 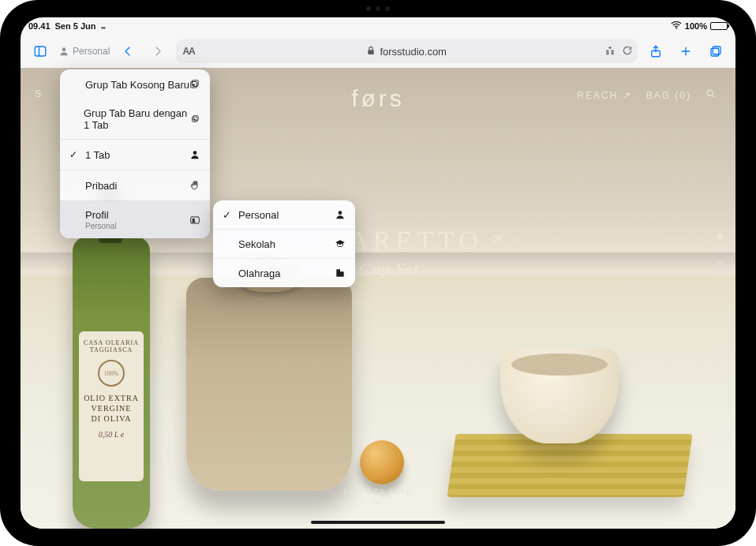 What do you see at coordinates (40, 51) in the screenshot?
I see `sidebar-button` at bounding box center [40, 51].